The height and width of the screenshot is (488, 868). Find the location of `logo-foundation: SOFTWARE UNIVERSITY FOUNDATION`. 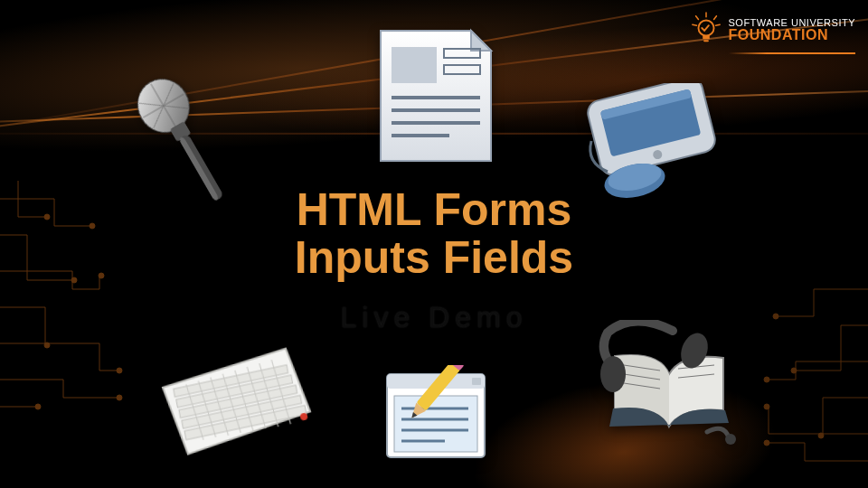

logo-foundation: SOFTWARE UNIVERSITY FOUNDATION is located at coordinates (772, 30).